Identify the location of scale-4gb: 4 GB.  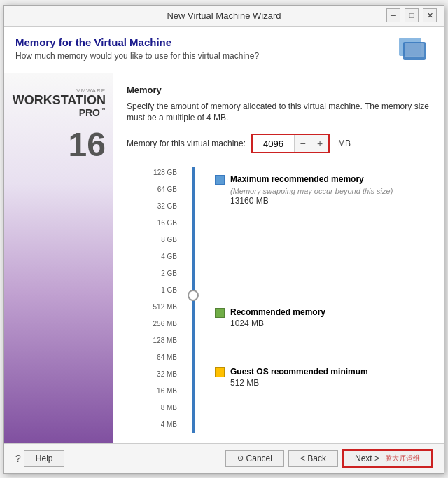
(169, 257).